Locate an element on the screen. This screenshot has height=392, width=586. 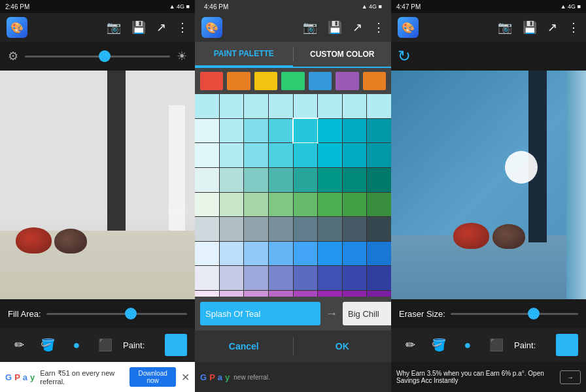
save-icon-right: 💾 is located at coordinates (530, 27).